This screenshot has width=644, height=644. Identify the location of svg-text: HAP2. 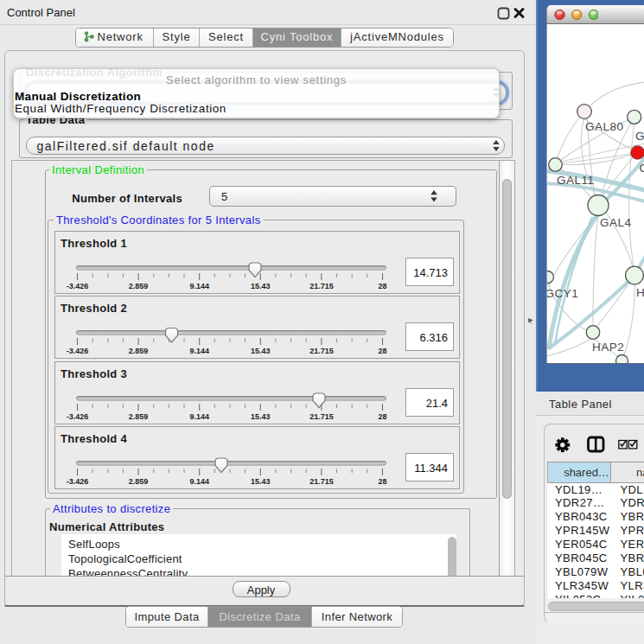
(609, 348).